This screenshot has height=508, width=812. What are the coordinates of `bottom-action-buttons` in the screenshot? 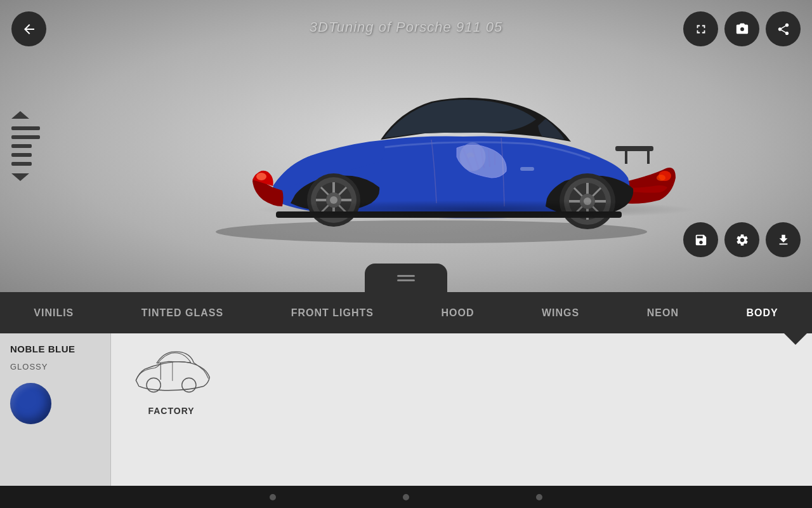 It's located at (742, 240).